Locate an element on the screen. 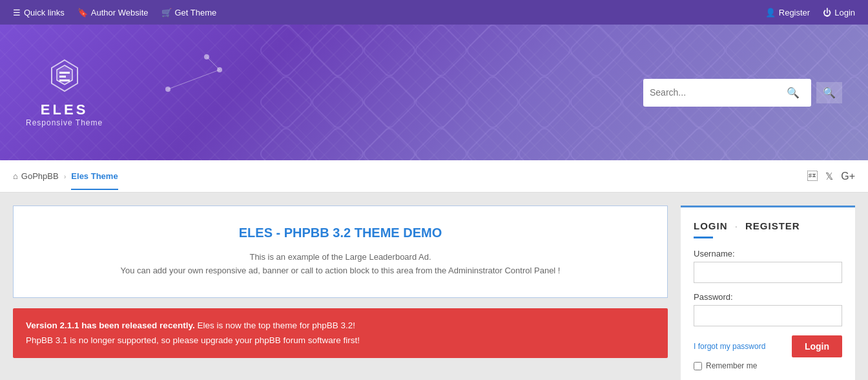  power-icon: ⏻ is located at coordinates (827, 13).